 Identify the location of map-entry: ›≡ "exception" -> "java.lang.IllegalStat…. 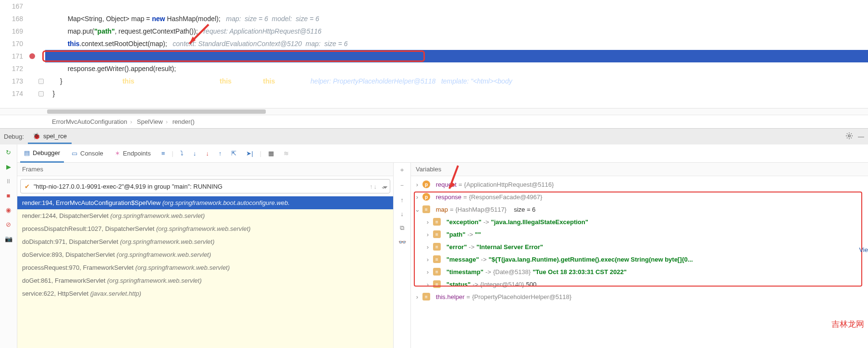
(640, 222).